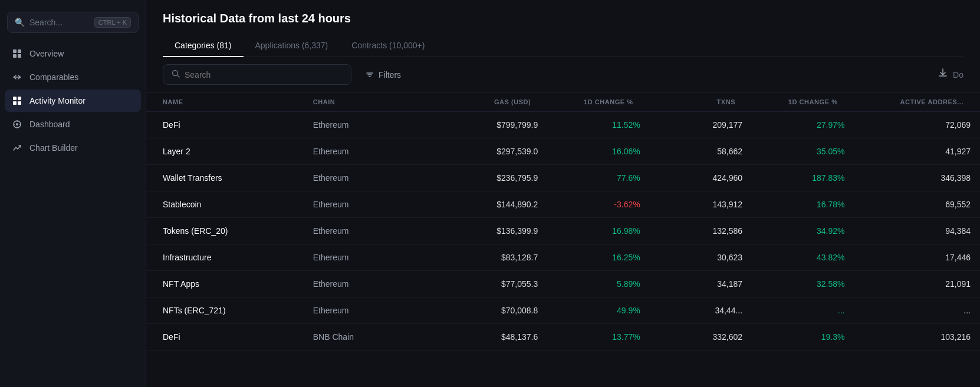 The image size is (980, 387). Describe the element at coordinates (598, 102) in the screenshot. I see `col-header-gas-change: 1D CHANGE %` at that location.